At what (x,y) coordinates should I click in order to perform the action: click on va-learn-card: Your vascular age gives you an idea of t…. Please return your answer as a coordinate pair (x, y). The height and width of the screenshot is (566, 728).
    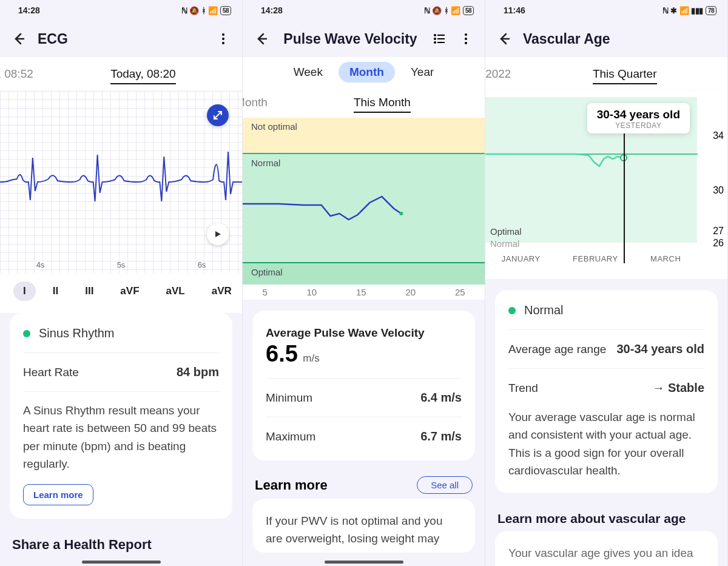
    Looking at the image, I should click on (607, 548).